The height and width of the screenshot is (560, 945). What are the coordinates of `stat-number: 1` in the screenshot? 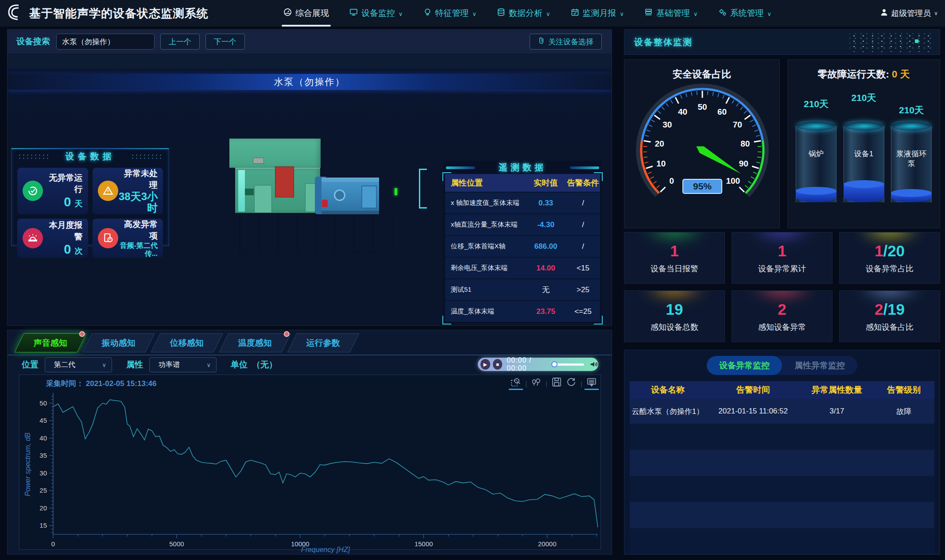 It's located at (782, 251).